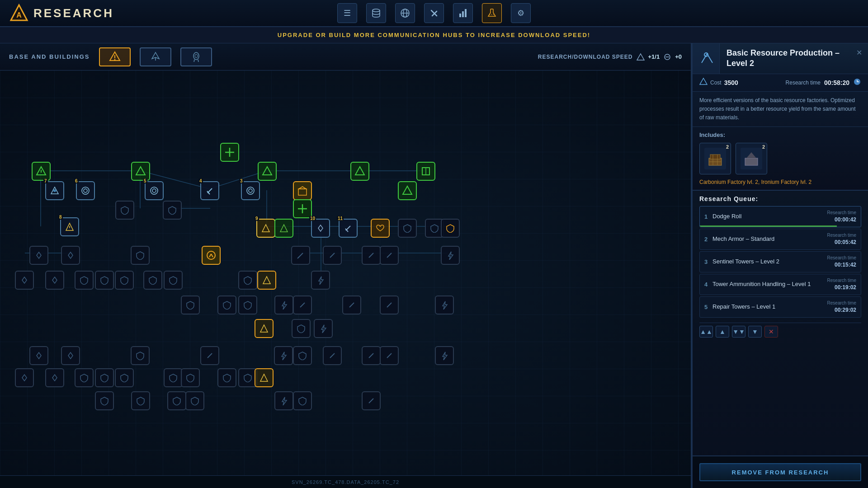 The height and width of the screenshot is (488, 868). Describe the element at coordinates (407, 228) in the screenshot. I see `node-r2-shield1` at that location.